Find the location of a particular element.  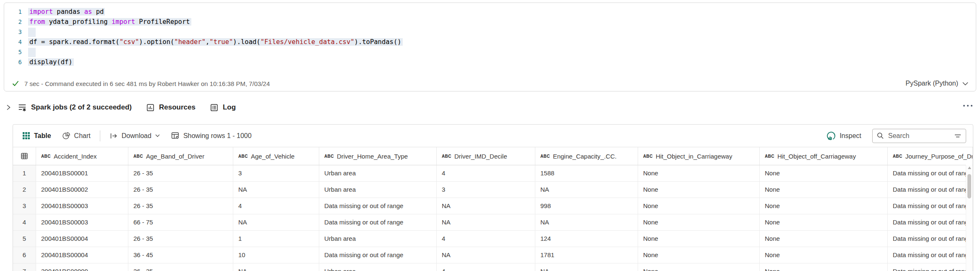

table-cell: 124 is located at coordinates (586, 239).